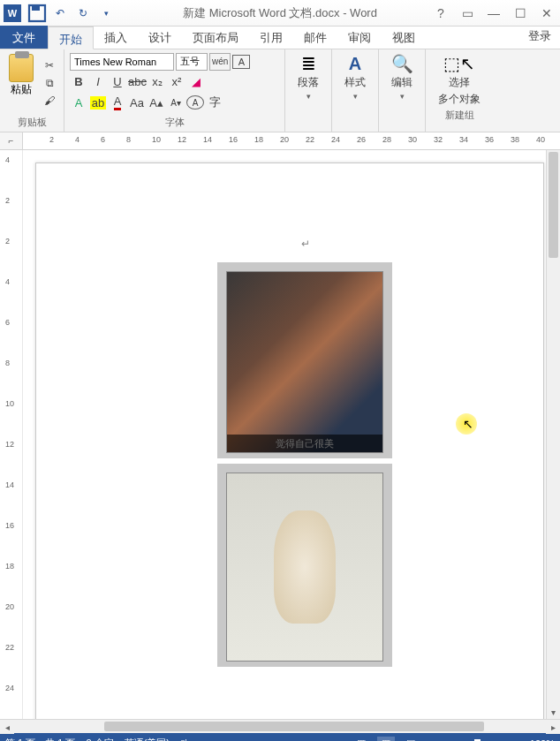  I want to click on cut-icon: ✂, so click(49, 65).